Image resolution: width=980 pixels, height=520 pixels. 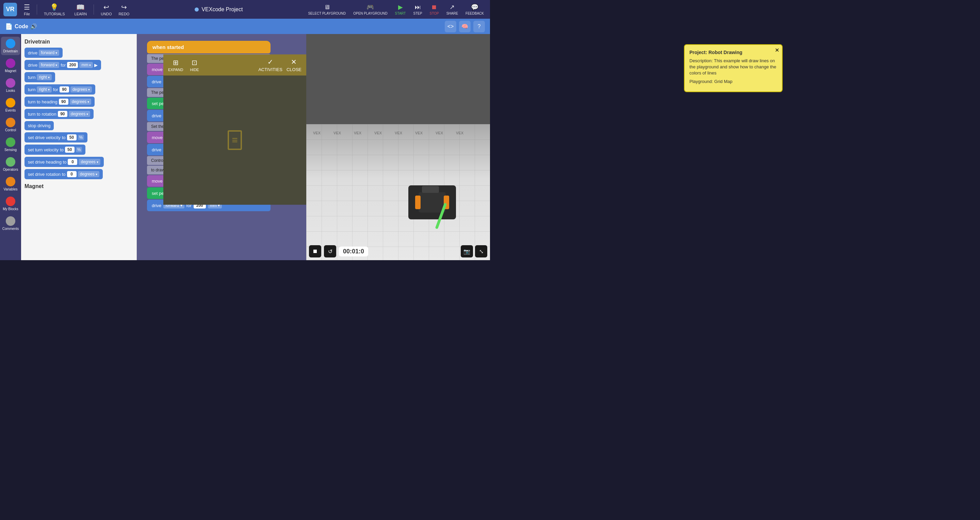 What do you see at coordinates (55, 150) in the screenshot?
I see `turn-velocity-block: set turn velocity to 50 %` at bounding box center [55, 150].